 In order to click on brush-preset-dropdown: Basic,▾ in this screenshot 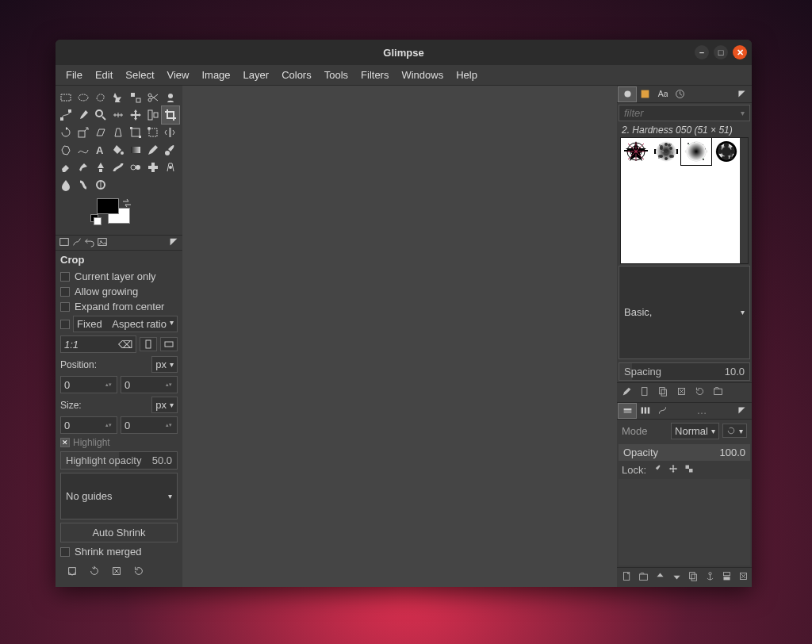, I will do `click(684, 312)`.